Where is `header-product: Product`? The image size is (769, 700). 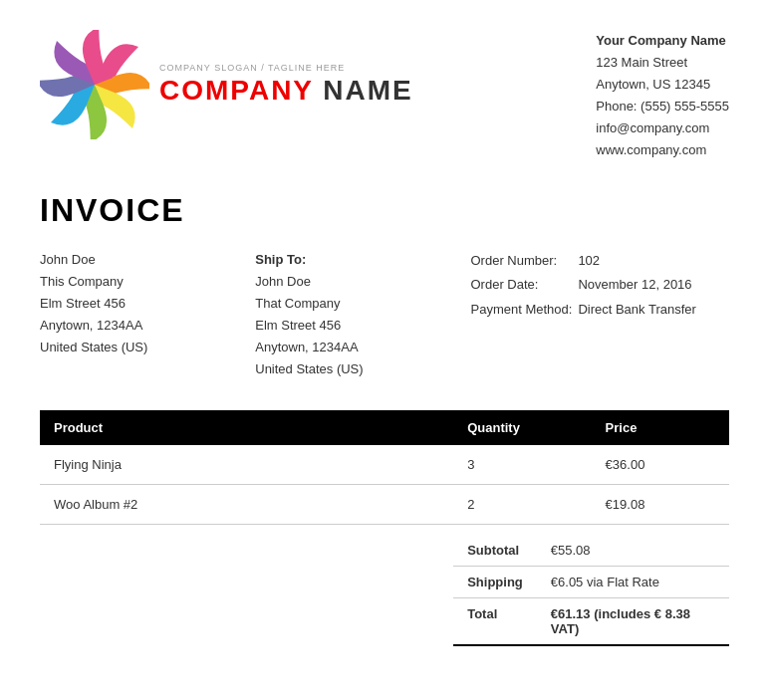 header-product: Product is located at coordinates (247, 428).